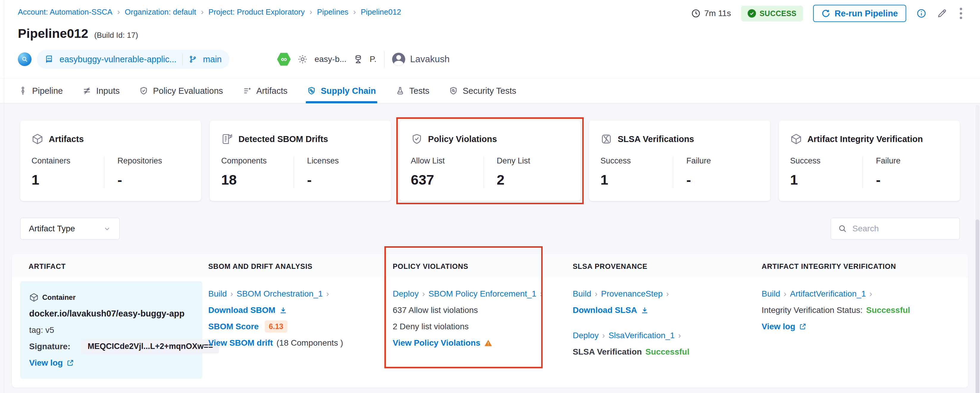 The width and height of the screenshot is (980, 393). What do you see at coordinates (488, 343) in the screenshot?
I see `warning-triangle-icon` at bounding box center [488, 343].